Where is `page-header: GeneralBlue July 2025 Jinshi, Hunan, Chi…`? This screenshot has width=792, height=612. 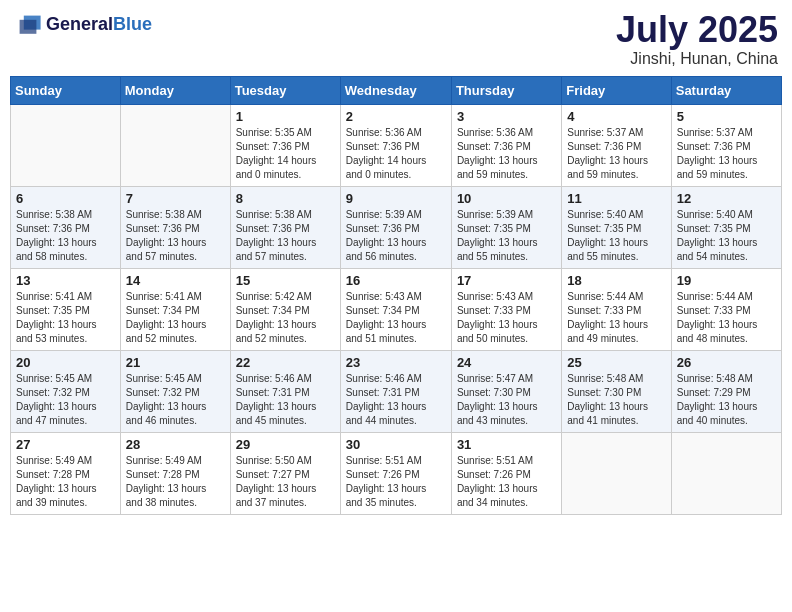 page-header: GeneralBlue July 2025 Jinshi, Hunan, Chi… is located at coordinates (396, 39).